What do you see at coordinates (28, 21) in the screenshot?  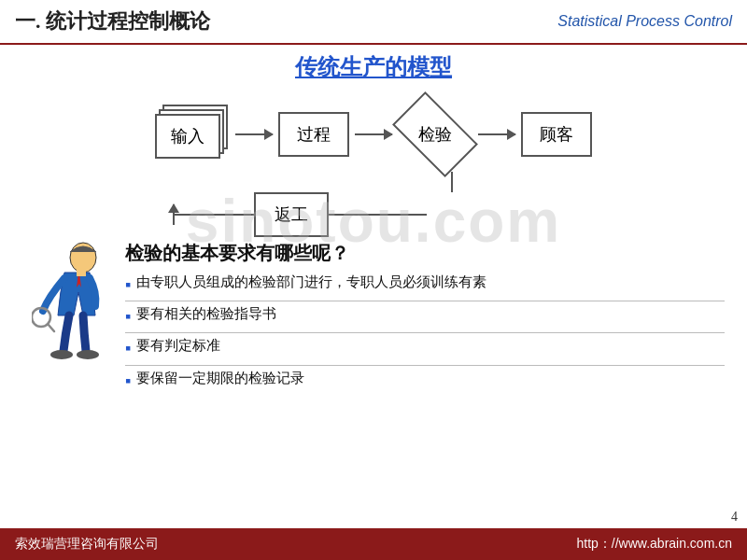 I see `section-number: 一.` at bounding box center [28, 21].